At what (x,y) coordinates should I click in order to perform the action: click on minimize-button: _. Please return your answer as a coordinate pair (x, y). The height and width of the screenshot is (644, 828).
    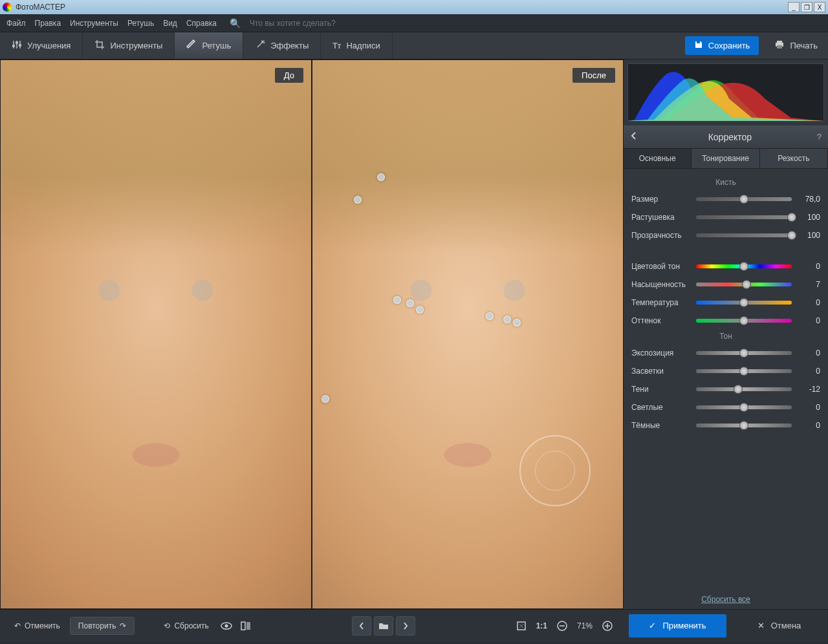
    Looking at the image, I should click on (794, 7).